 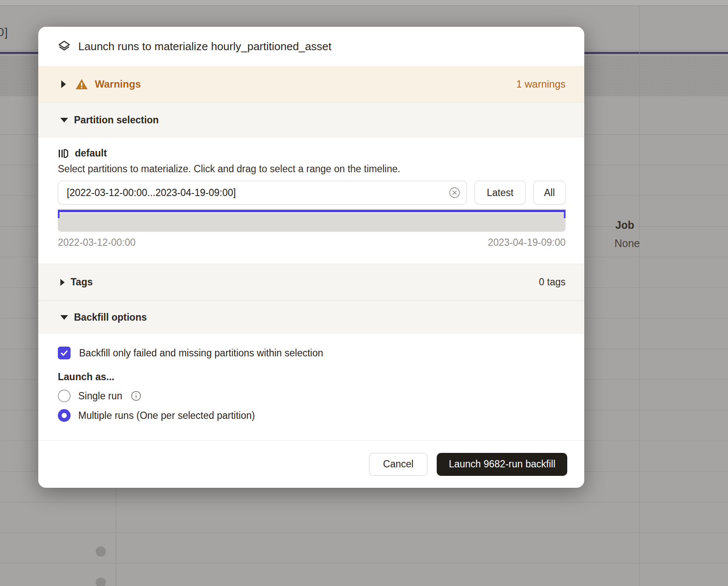 I want to click on warning-triangle-icon, so click(x=82, y=84).